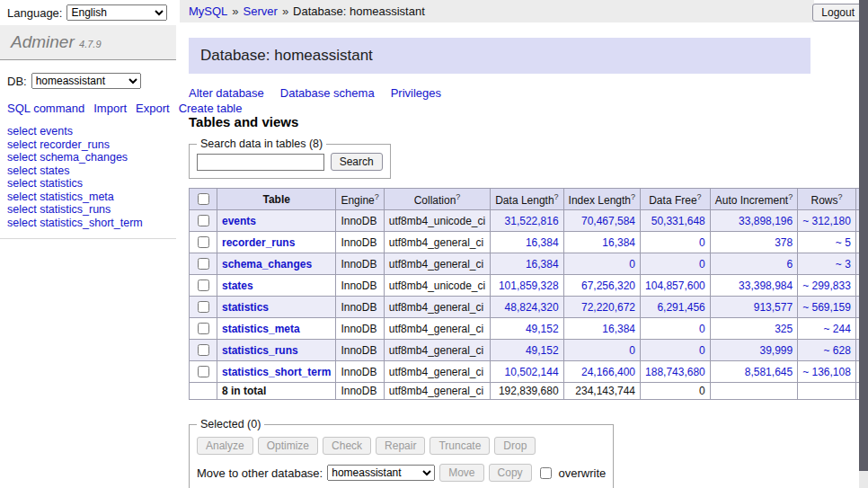  I want to click on select-statistics-meta-link: select statistics_meta, so click(92, 198).